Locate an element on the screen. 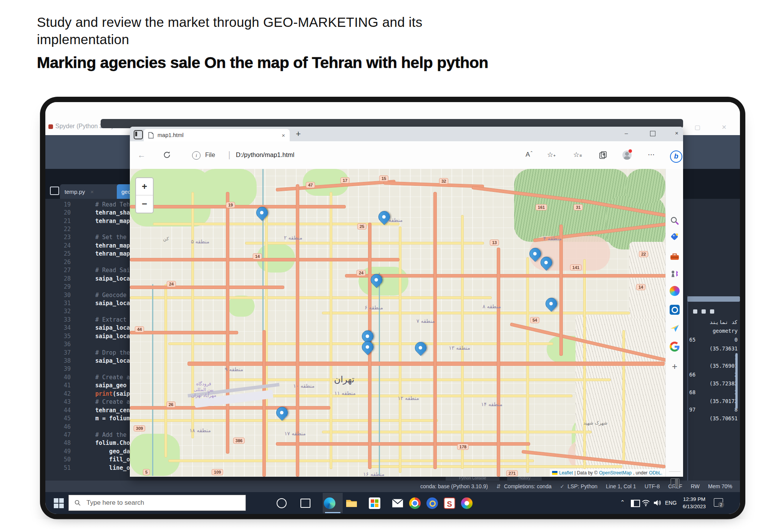  code-text: saipa_geo = is located at coordinates (114, 385).